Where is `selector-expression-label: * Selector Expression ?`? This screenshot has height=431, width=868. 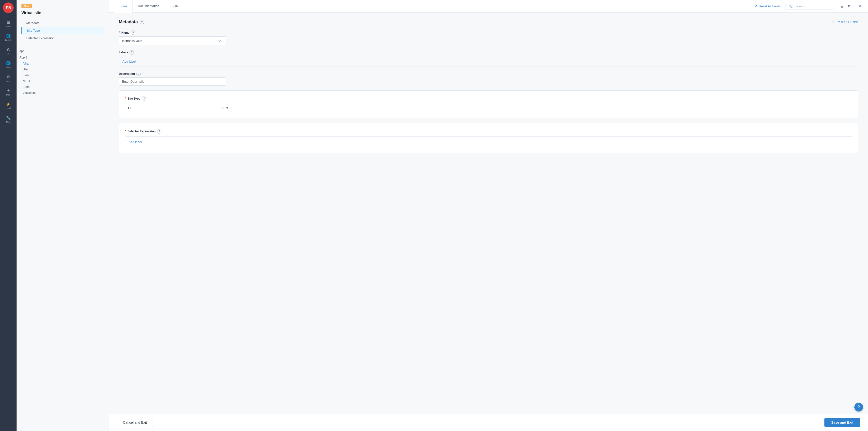
selector-expression-label: * Selector Expression ? is located at coordinates (489, 132).